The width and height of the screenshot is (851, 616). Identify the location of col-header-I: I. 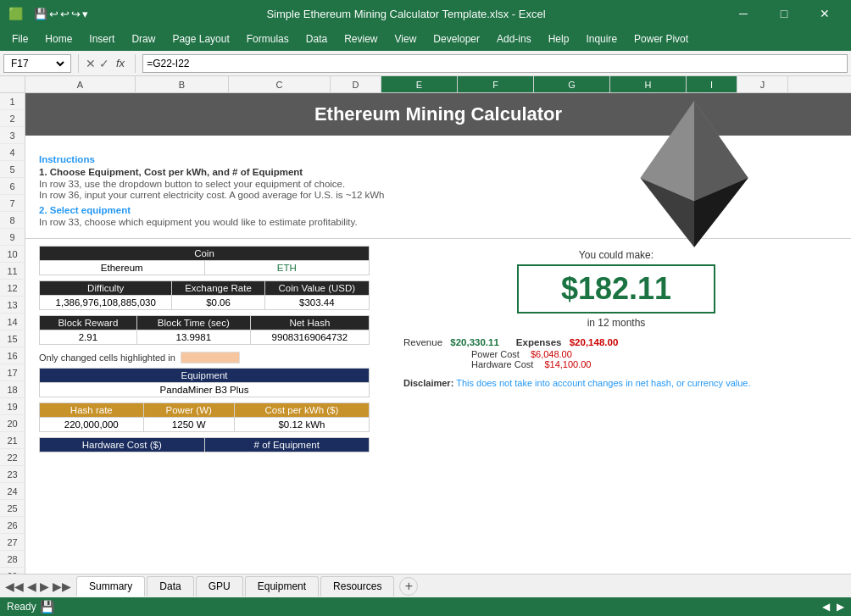
(712, 85).